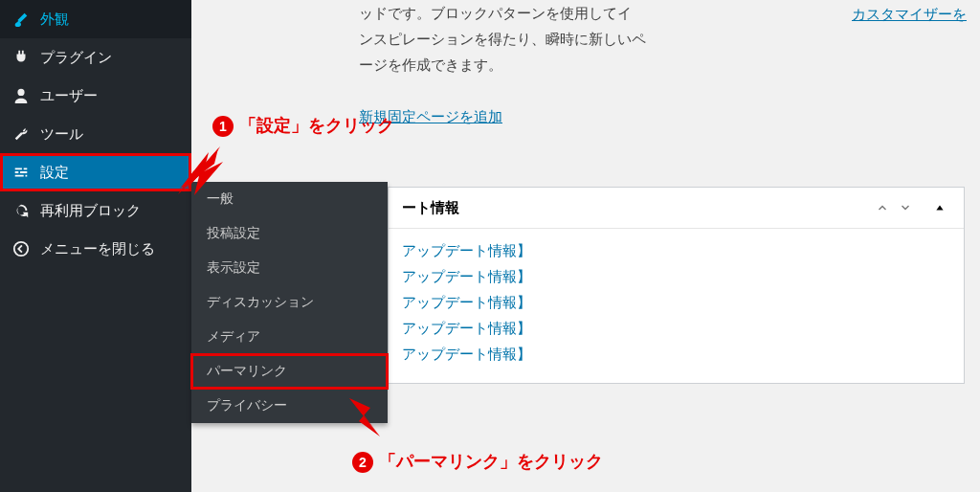  What do you see at coordinates (96, 211) in the screenshot?
I see `sidebar-item-reusable-blocks: 再利用ブロック` at bounding box center [96, 211].